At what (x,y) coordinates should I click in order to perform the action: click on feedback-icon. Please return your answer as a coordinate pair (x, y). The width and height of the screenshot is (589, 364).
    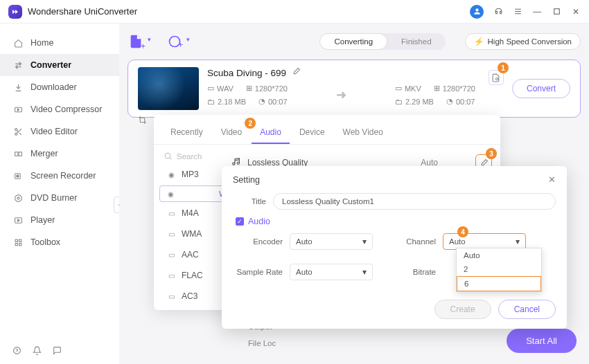
    Looking at the image, I should click on (57, 352).